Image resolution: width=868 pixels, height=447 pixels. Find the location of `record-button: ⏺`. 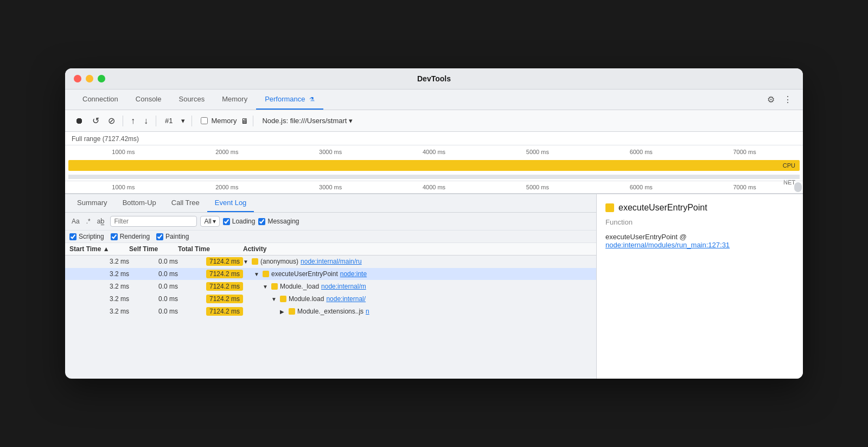

record-button: ⏺ is located at coordinates (79, 121).